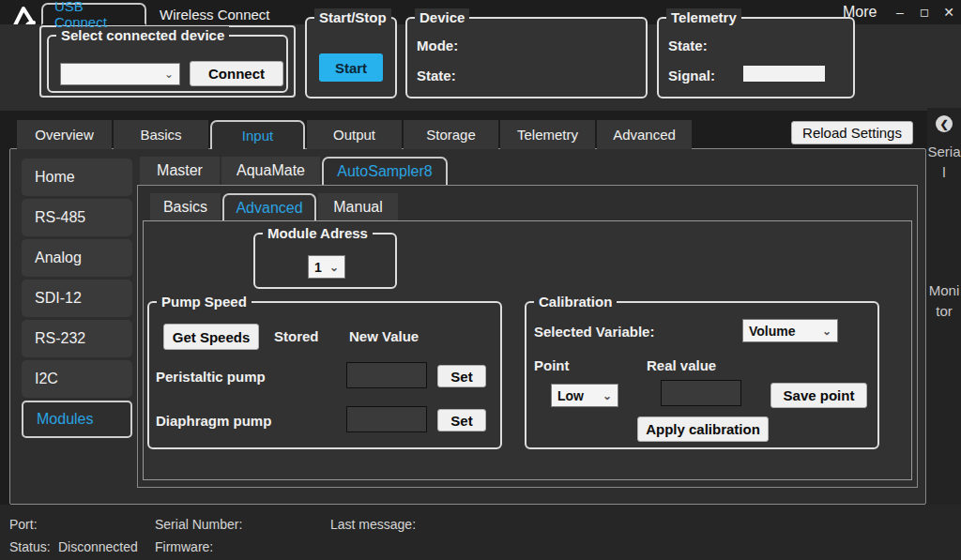  Describe the element at coordinates (818, 396) in the screenshot. I see `save-point-button: Save point` at that location.